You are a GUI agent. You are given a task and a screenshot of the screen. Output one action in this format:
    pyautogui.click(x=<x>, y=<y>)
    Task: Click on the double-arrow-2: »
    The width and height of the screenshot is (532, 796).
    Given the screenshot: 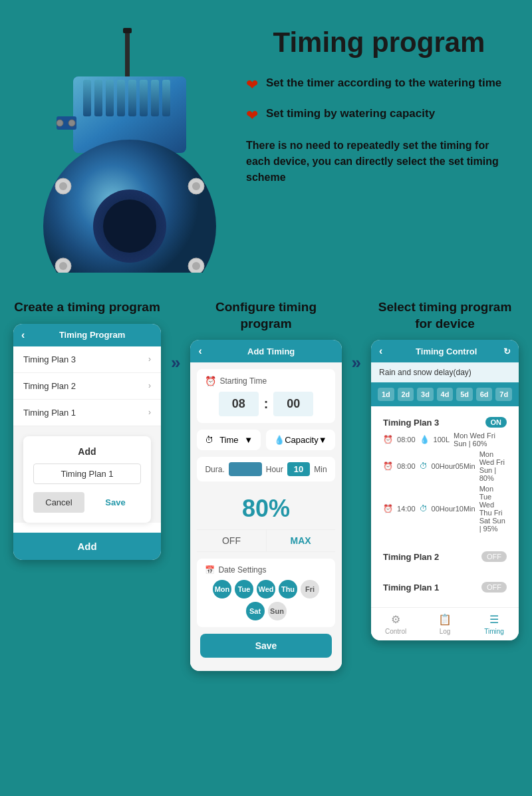 What is the action you would take?
    pyautogui.click(x=356, y=363)
    